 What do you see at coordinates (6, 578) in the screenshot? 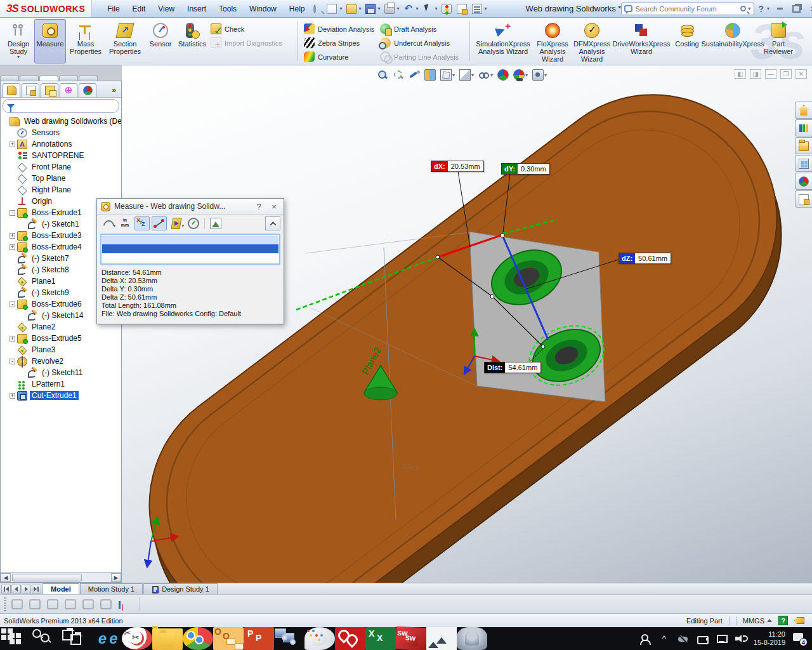
I see `scroll-left-icon: ◀` at bounding box center [6, 578].